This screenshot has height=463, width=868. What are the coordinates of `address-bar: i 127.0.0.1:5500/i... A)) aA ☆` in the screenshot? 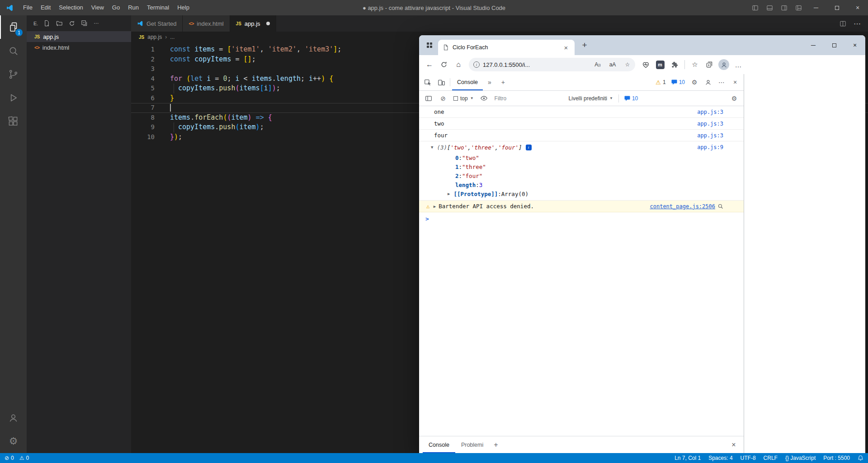 It's located at (552, 65).